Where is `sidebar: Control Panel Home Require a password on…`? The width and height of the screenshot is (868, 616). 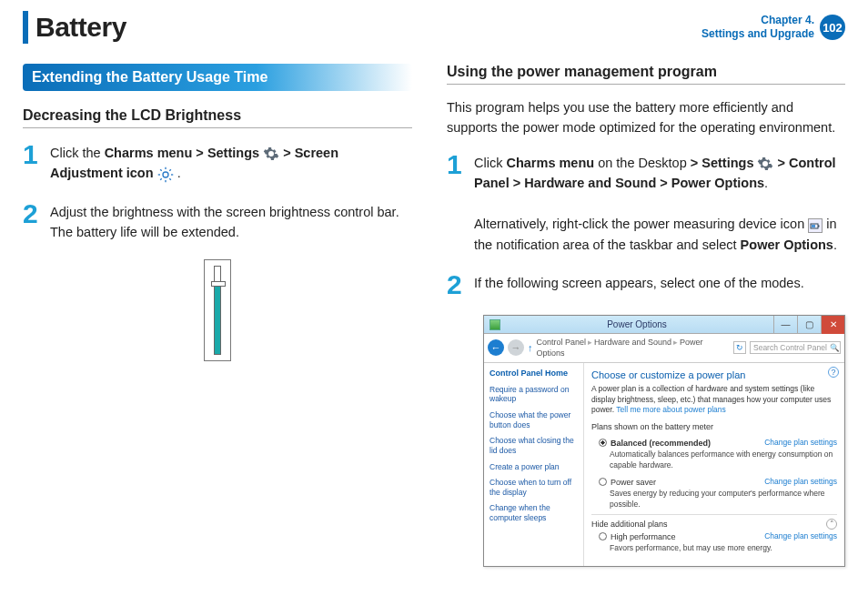 sidebar: Control Panel Home Require a password on… is located at coordinates (534, 464).